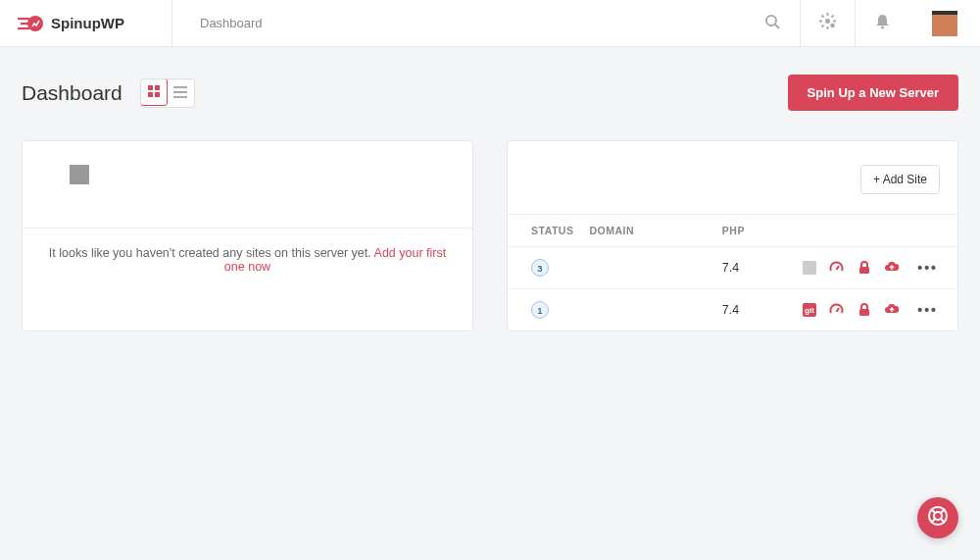  What do you see at coordinates (154, 92) in the screenshot?
I see `grid-view-button` at bounding box center [154, 92].